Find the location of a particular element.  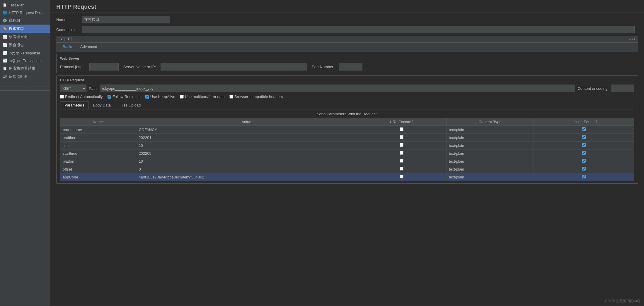

path-input is located at coordinates (338, 88).